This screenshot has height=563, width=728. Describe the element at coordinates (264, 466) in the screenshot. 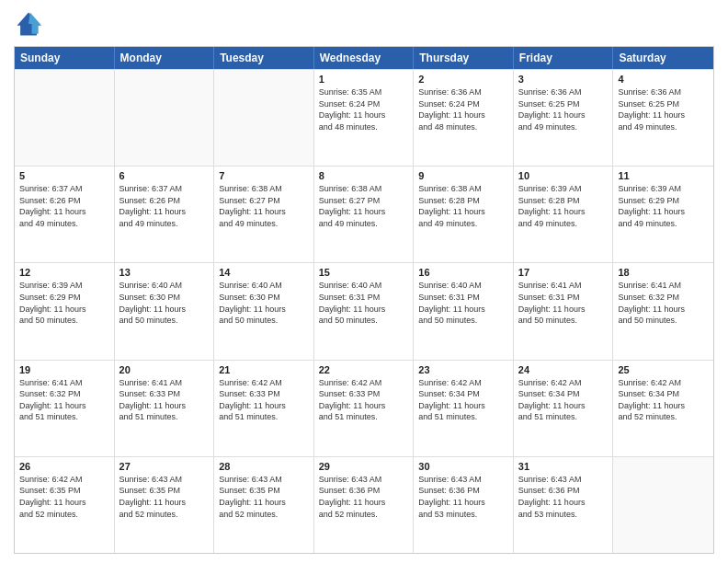

I see `day-number: 28` at that location.